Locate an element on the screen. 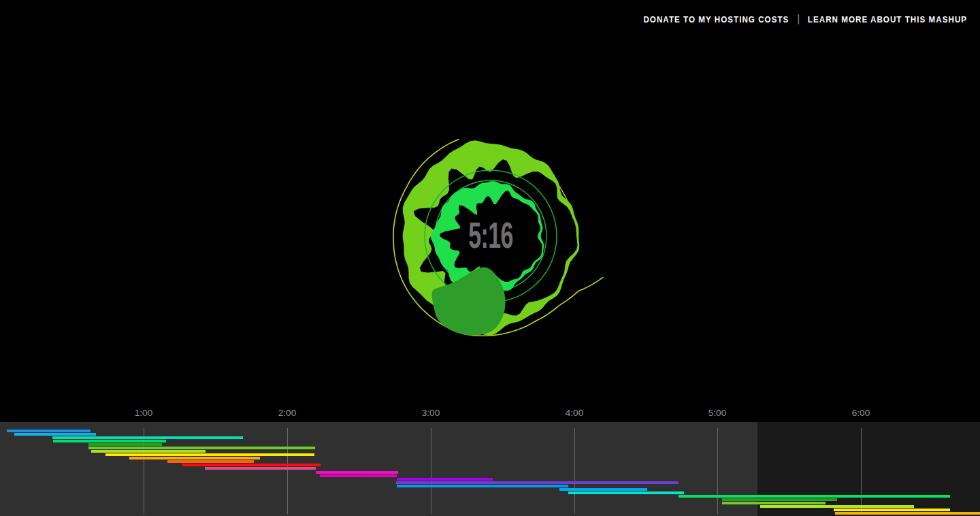  nav-separator is located at coordinates (798, 19).